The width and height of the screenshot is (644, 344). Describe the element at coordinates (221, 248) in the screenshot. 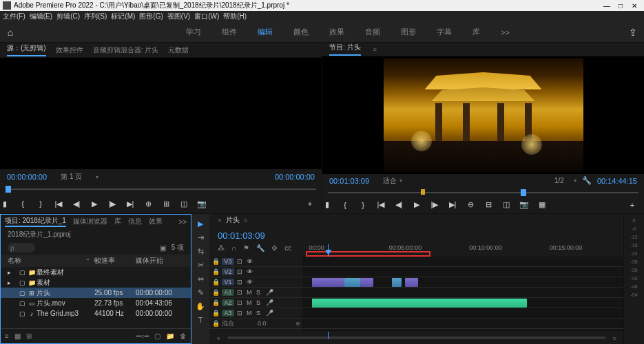

I see `snap-icon: ⁂` at that location.